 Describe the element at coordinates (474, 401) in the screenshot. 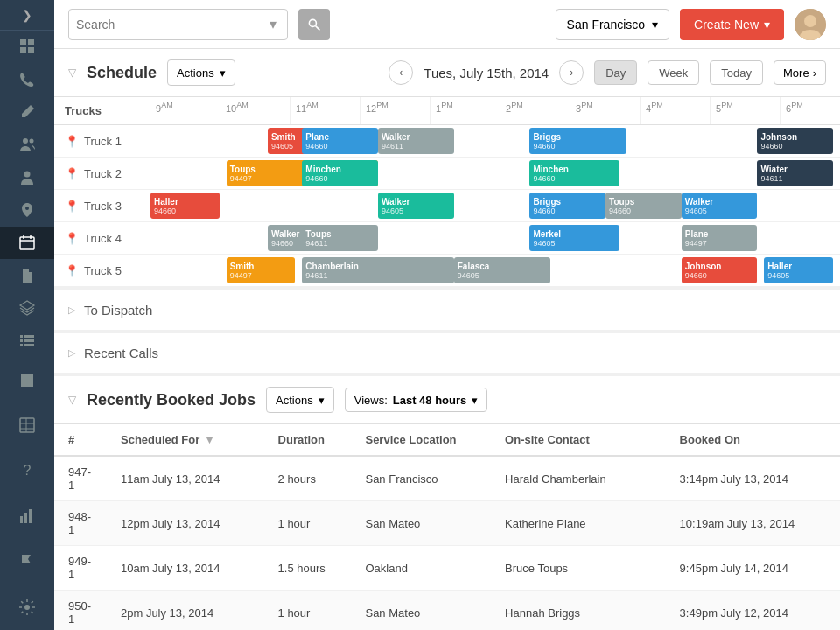

I see `views-chevron-icon: ▾` at that location.